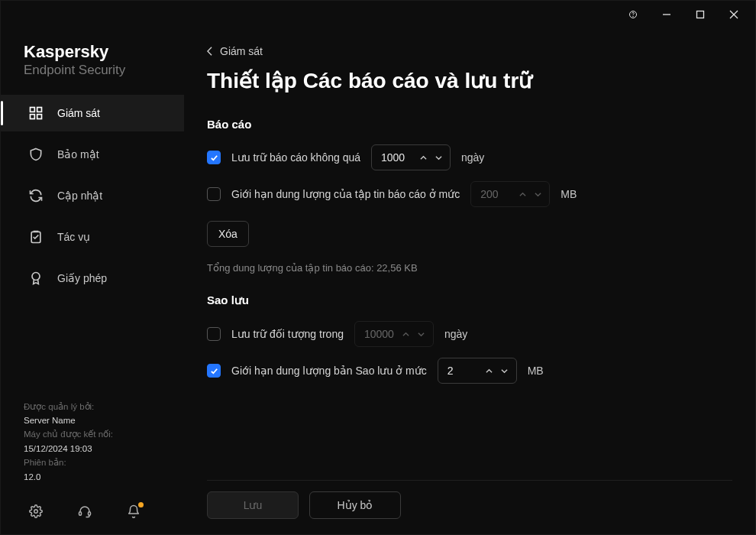 This screenshot has width=756, height=535. What do you see at coordinates (73, 237) in the screenshot?
I see `sidebar-item-label: Tác vụ` at bounding box center [73, 237].